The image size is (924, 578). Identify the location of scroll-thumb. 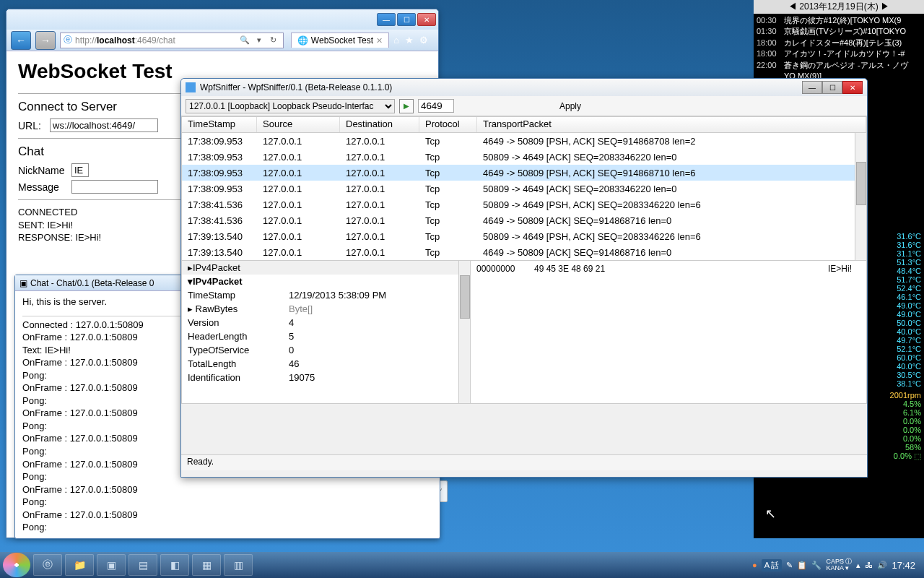
(861, 184).